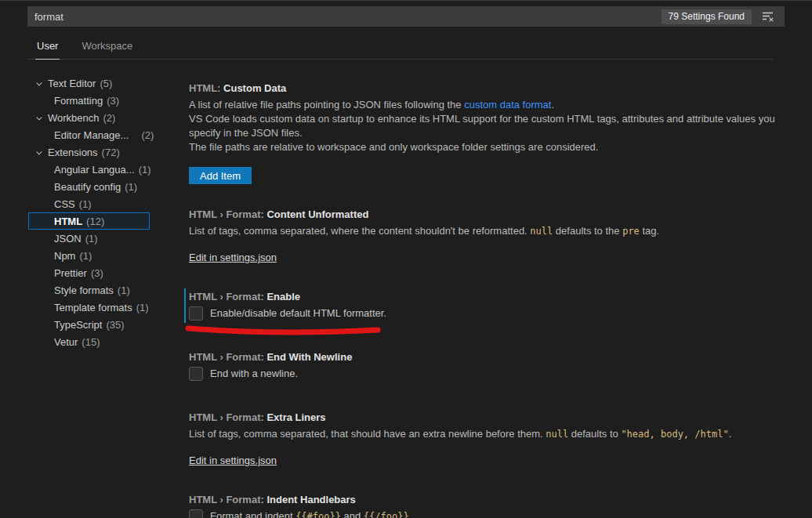 This screenshot has width=812, height=518. What do you see at coordinates (649, 230) in the screenshot?
I see `text-segment: tag.` at bounding box center [649, 230].